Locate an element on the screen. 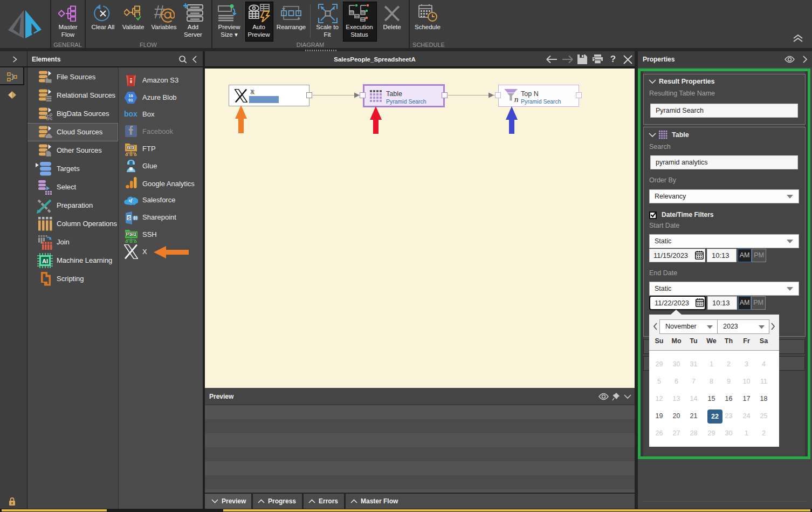  svg-text: AI is located at coordinates (45, 261).